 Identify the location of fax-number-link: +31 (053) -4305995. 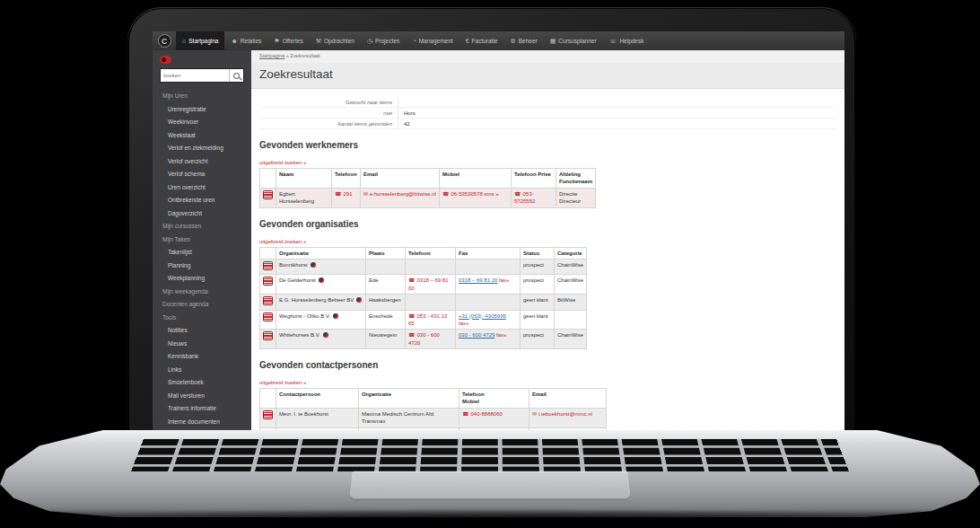
(483, 316).